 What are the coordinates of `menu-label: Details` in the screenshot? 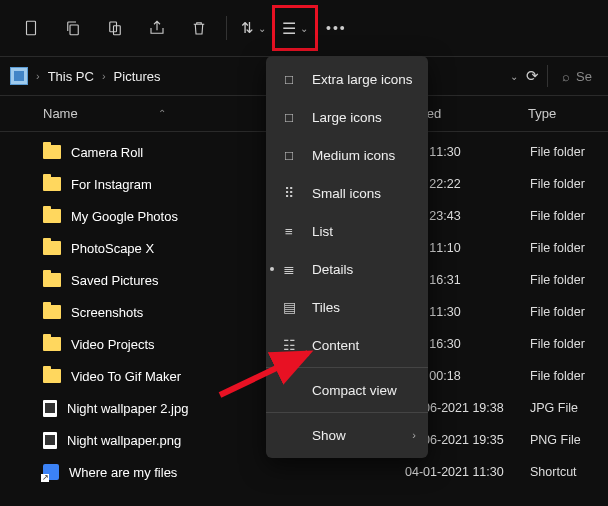 It's located at (332, 270).